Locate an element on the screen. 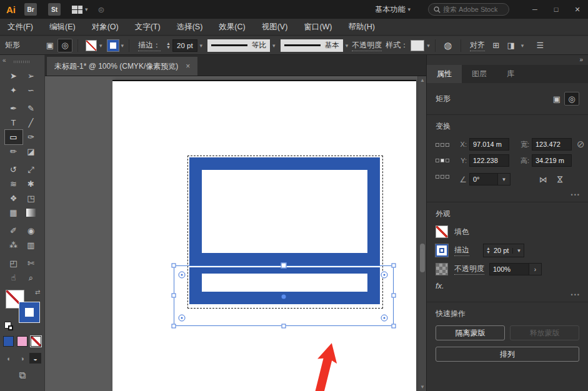 The width and height of the screenshot is (588, 391). mesh-tool: ▦ is located at coordinates (14, 212).